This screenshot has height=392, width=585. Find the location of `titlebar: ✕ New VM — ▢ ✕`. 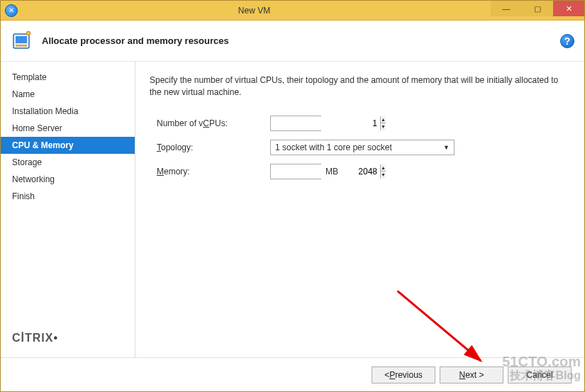

titlebar: ✕ New VM — ▢ ✕ is located at coordinates (292, 11).